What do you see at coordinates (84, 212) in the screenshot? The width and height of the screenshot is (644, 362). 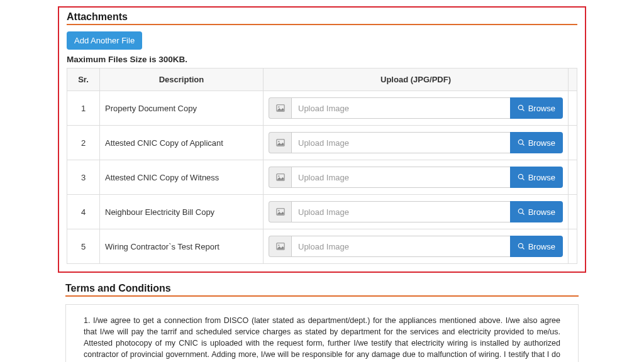 I see `cell-sr: 4` at bounding box center [84, 212].